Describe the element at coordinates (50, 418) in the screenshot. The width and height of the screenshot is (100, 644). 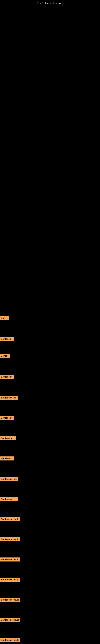
I see `bottleneck-item-6: Bottleneck` at that location.